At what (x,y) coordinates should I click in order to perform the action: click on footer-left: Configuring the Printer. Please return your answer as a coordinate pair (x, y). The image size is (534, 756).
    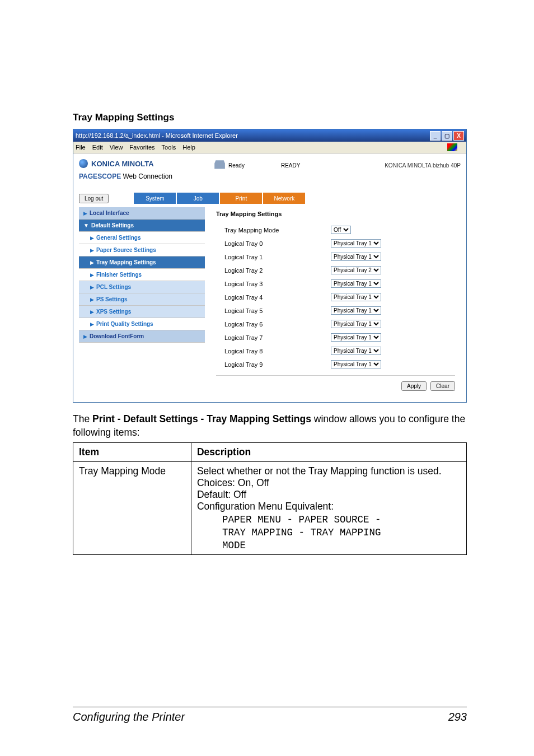
    Looking at the image, I should click on (129, 717).